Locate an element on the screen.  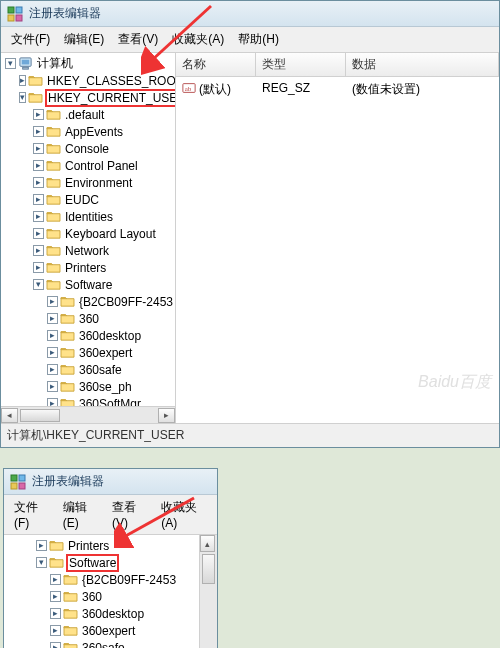
col-data: 数据 is located at coordinates (422, 64).